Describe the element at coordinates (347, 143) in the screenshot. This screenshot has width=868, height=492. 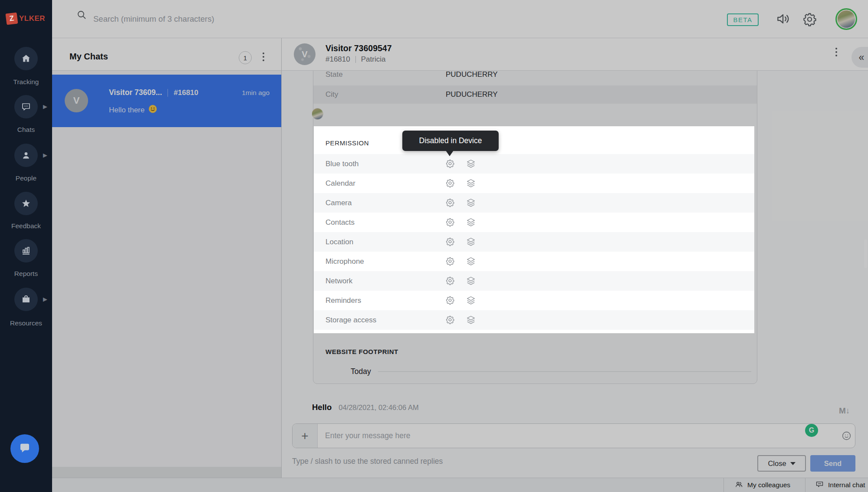
I see `permission-title: PERMISSION` at that location.